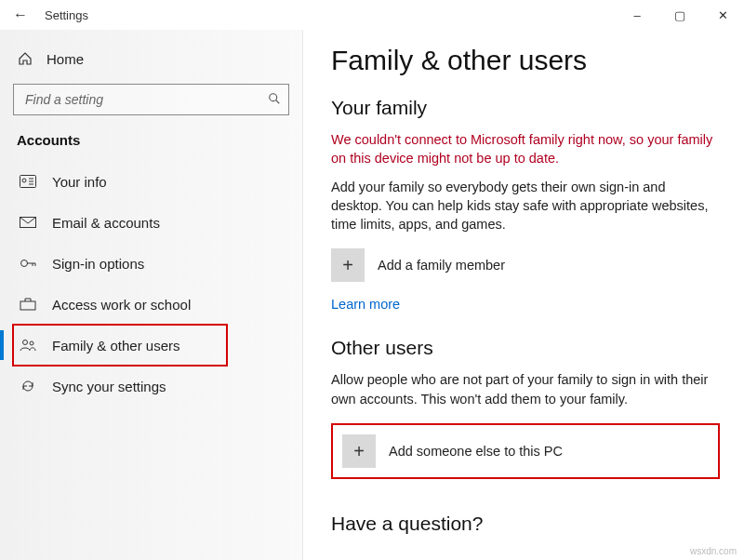  I want to click on sidebar-item-your-info: Your info, so click(151, 181).